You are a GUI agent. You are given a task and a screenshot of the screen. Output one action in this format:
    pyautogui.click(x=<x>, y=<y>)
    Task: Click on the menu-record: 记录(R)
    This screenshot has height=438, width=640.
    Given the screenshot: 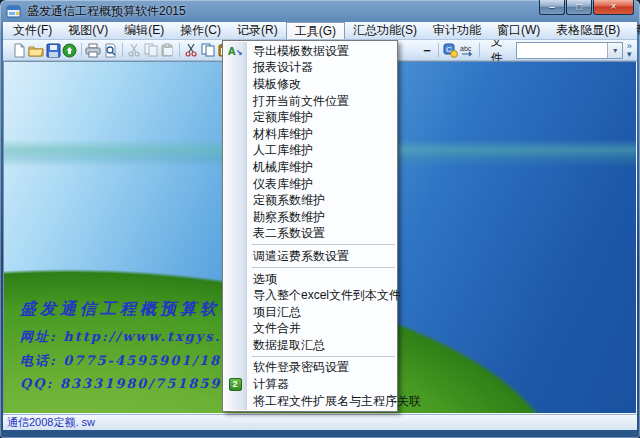 What is the action you would take?
    pyautogui.click(x=258, y=30)
    